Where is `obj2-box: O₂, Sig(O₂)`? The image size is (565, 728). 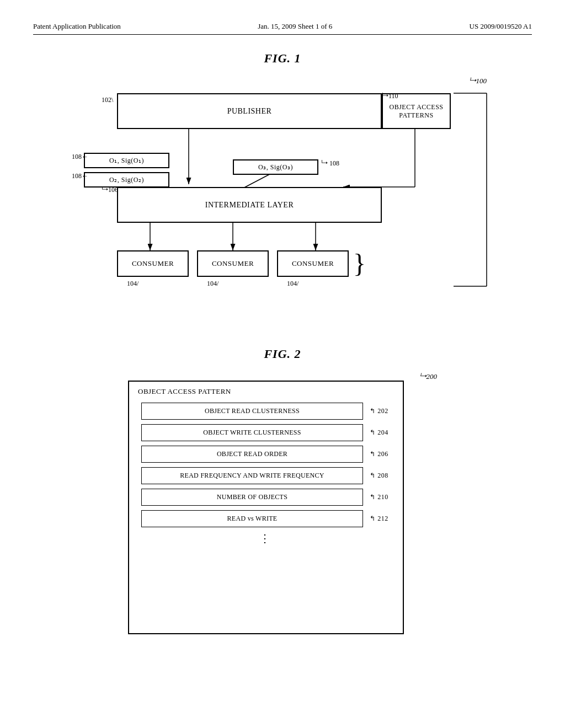 obj2-box: O₂, Sig(O₂) is located at coordinates (127, 180).